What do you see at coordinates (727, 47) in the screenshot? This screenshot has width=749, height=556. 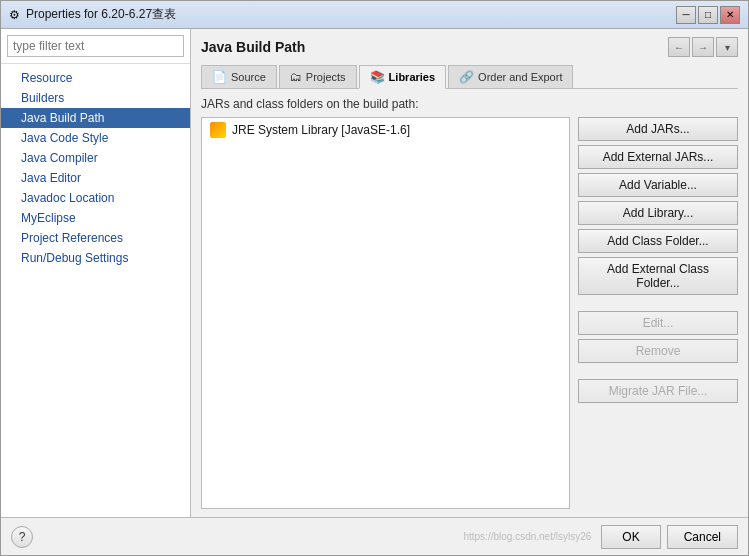 I see `nav-dropdown-button: ▾` at bounding box center [727, 47].